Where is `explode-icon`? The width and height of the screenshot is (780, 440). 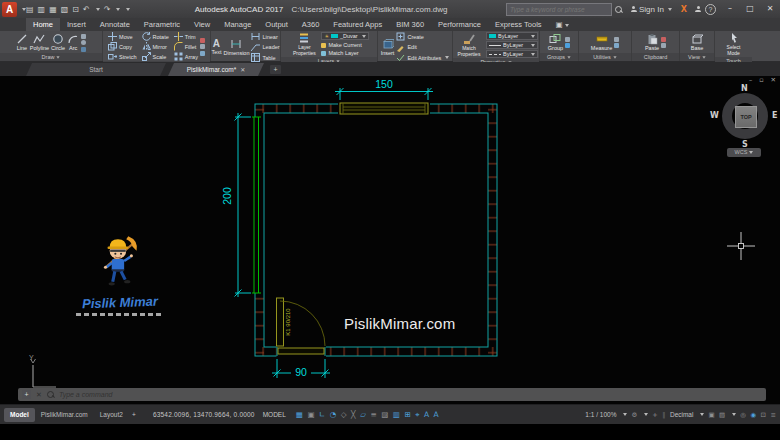
explode-icon is located at coordinates (202, 46).